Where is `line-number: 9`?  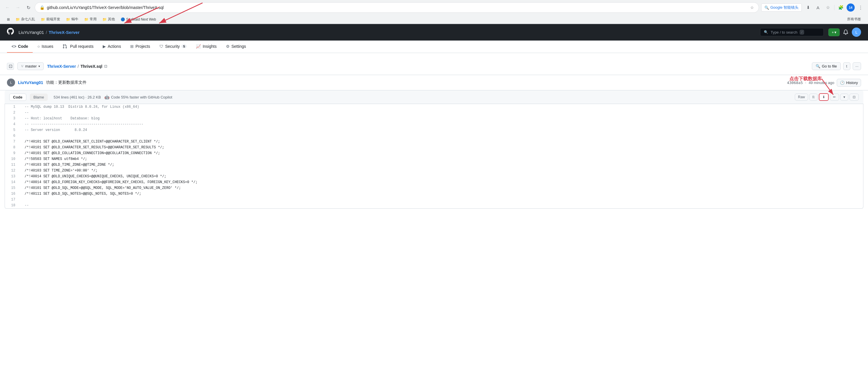 line-number: 9 is located at coordinates (12, 153).